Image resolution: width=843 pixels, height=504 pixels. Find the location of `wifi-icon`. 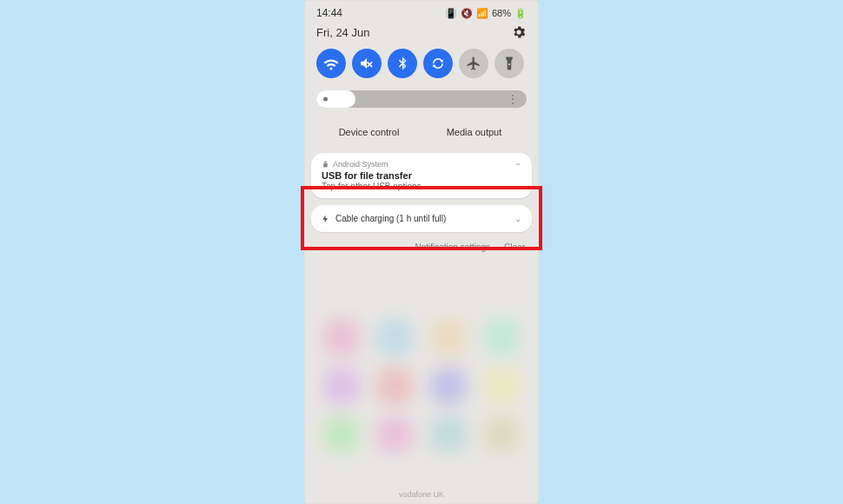

wifi-icon is located at coordinates (331, 63).